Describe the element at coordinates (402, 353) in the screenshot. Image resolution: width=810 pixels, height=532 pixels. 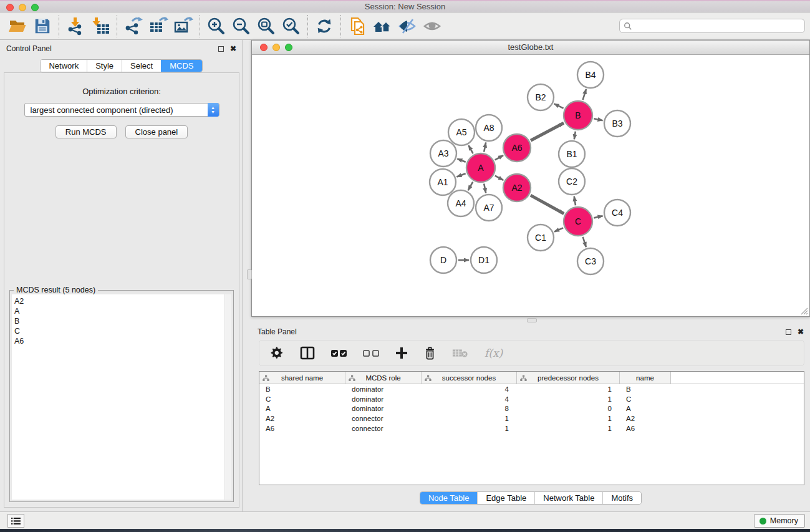
I see `add-icon` at that location.